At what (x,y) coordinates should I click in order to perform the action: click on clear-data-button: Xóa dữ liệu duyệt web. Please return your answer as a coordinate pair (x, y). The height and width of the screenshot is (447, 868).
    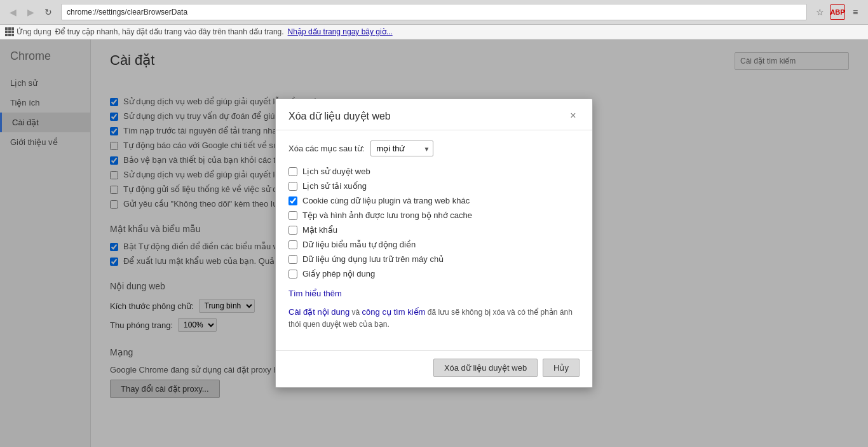
    Looking at the image, I should click on (485, 368).